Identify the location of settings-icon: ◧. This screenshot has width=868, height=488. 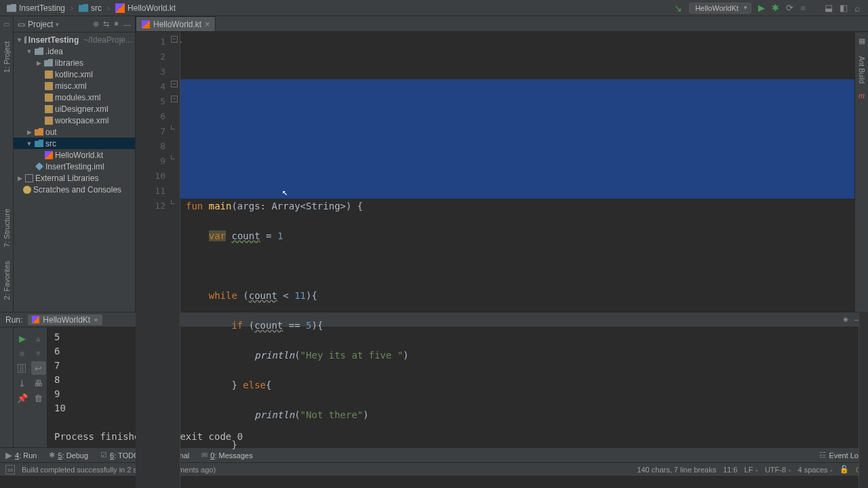
(844, 8).